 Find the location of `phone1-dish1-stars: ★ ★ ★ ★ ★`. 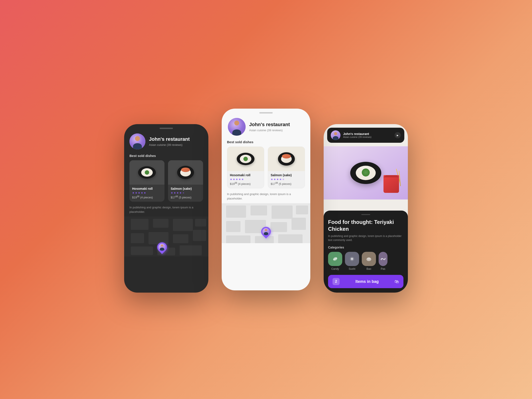

phone1-dish1-stars: ★ ★ ★ ★ ★ is located at coordinates (147, 193).